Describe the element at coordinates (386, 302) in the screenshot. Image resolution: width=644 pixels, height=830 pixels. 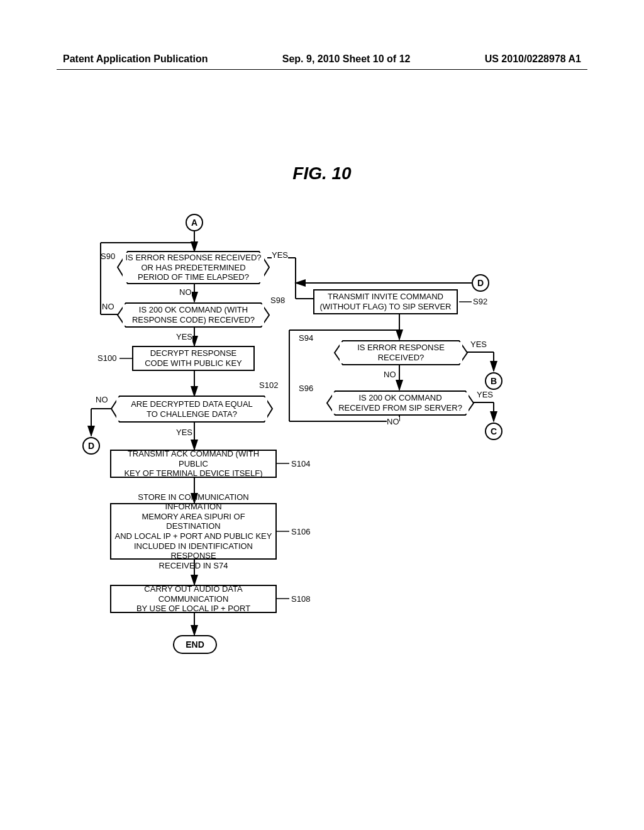
I see `process-s92: TRANSMIT INVITE COMMAND (WITHOUT FLAG) T…` at that location.